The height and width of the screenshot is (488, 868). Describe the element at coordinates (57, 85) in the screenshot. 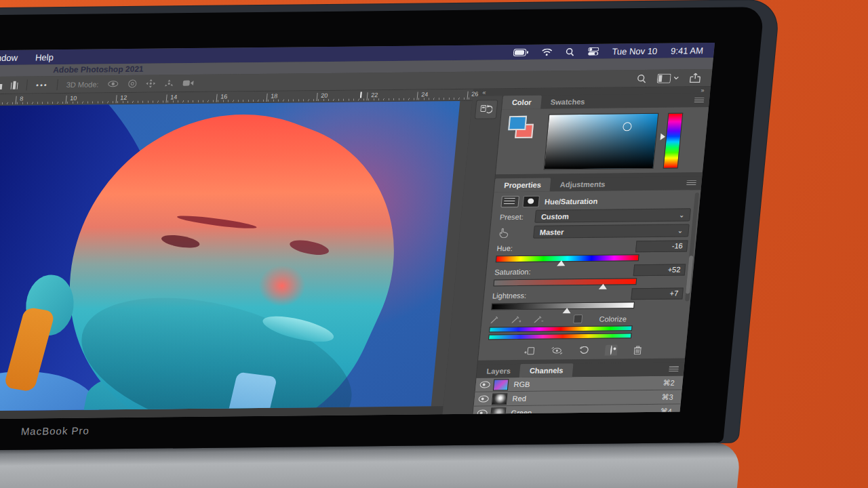

I see `divider` at that location.